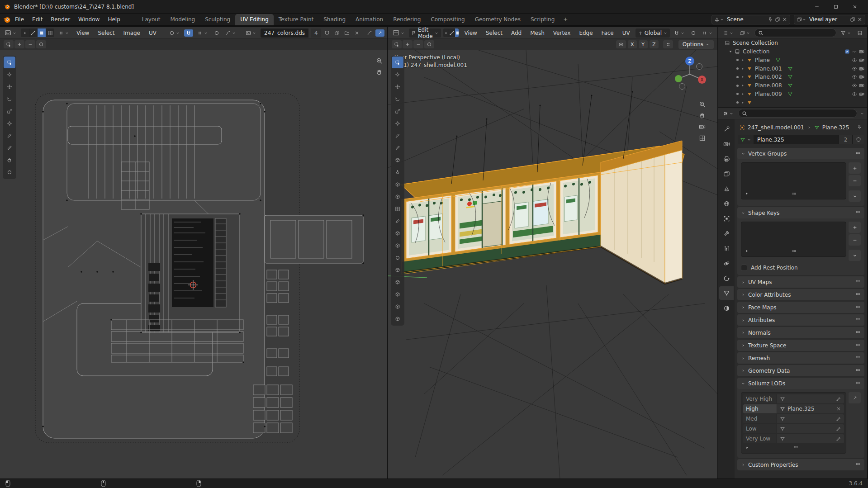  I want to click on vp-menu-add: Add, so click(517, 33).